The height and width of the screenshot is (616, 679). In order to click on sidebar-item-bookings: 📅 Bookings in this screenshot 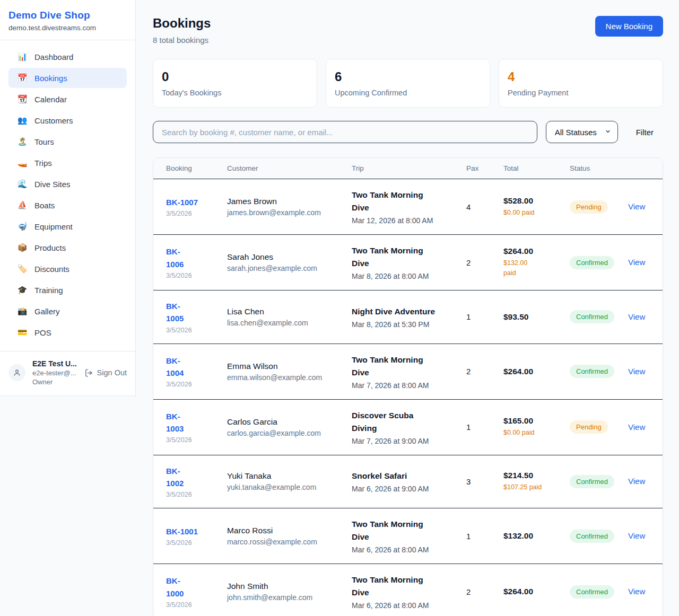, I will do `click(68, 78)`.